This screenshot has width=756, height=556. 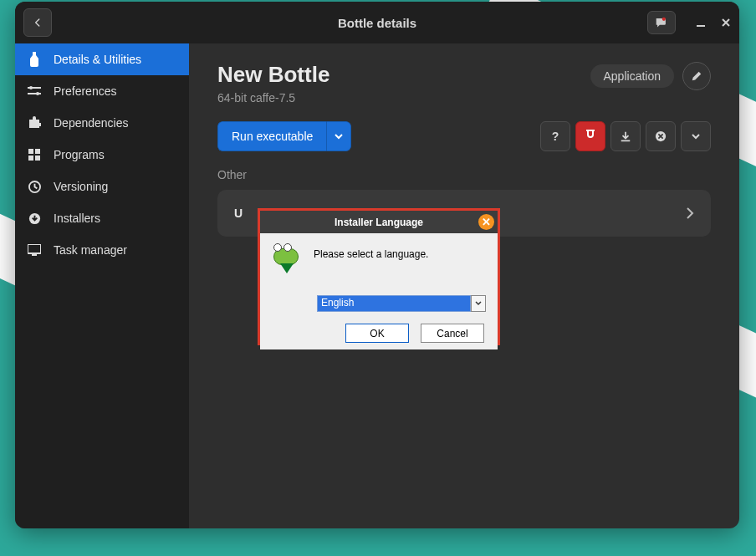 I want to click on chevron-right-icon, so click(x=690, y=213).